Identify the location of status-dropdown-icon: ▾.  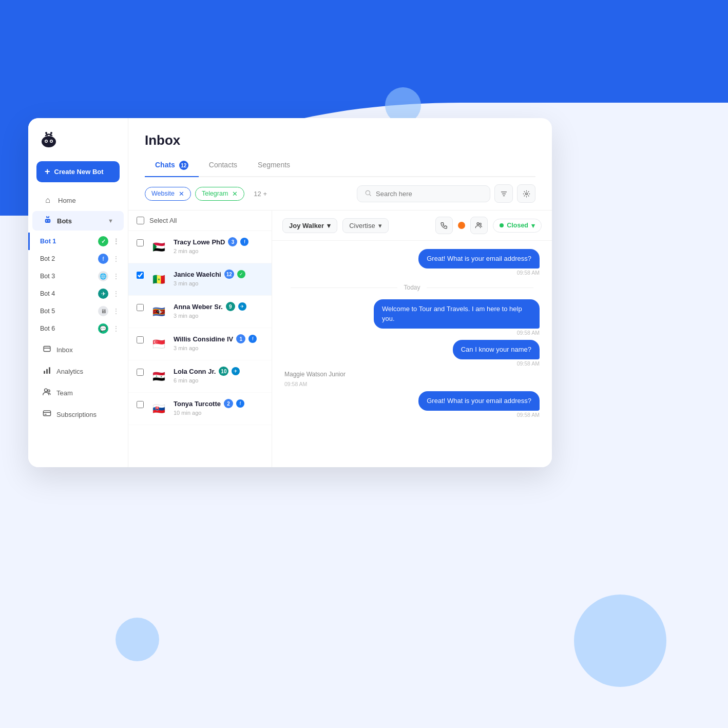
(533, 226).